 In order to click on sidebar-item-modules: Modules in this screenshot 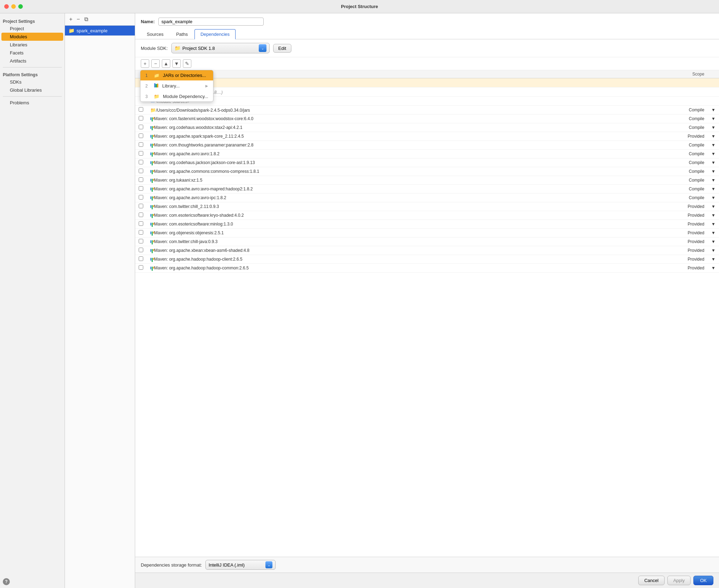, I will do `click(32, 37)`.